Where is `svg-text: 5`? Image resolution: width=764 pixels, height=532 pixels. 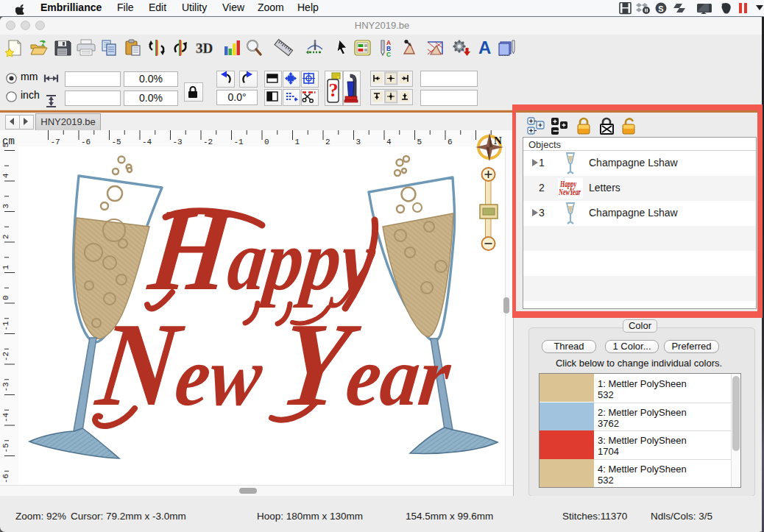 svg-text: 5 is located at coordinates (420, 142).